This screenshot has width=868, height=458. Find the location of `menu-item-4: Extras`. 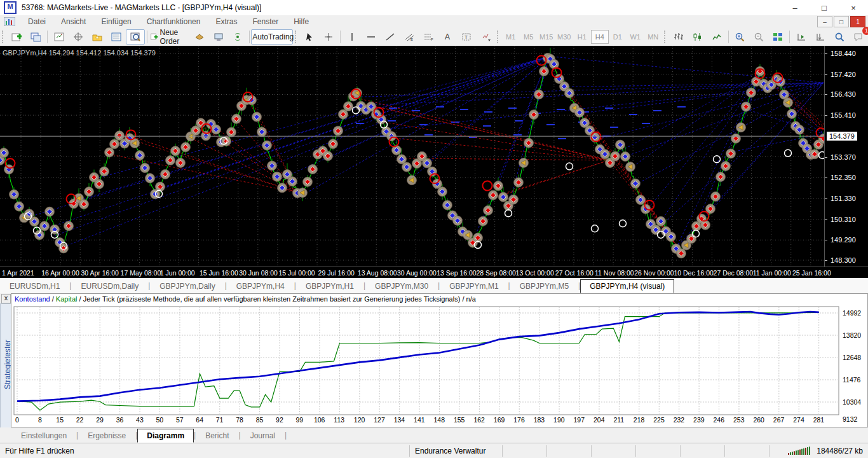

menu-item-4: Extras is located at coordinates (226, 22).